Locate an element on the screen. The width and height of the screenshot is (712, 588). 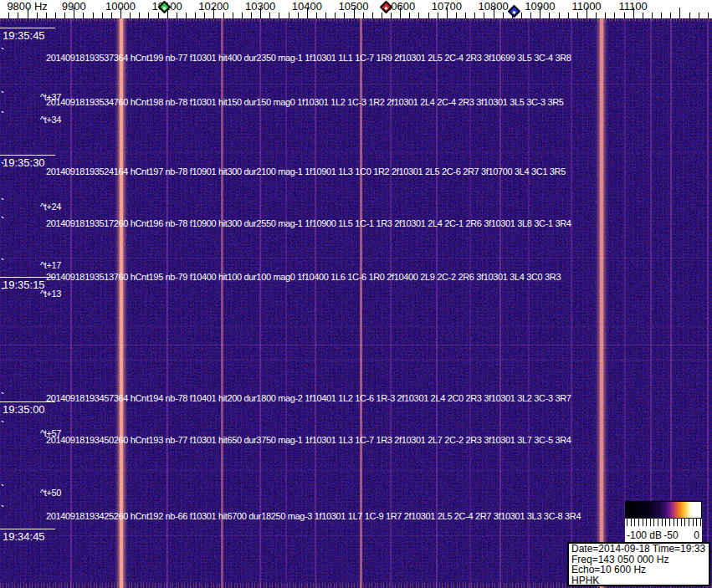
frequency-ruler: 9800 Hz990010000101001020010300104001050… is located at coordinates (356, 9).